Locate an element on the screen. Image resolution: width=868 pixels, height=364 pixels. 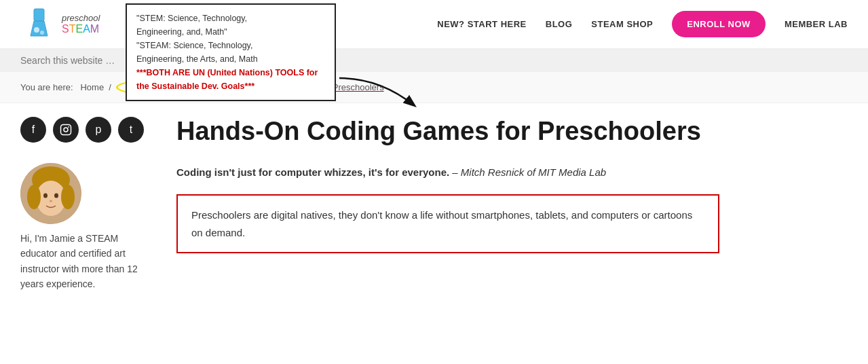
nav-new-start: NEW? START HERE is located at coordinates (482, 24).